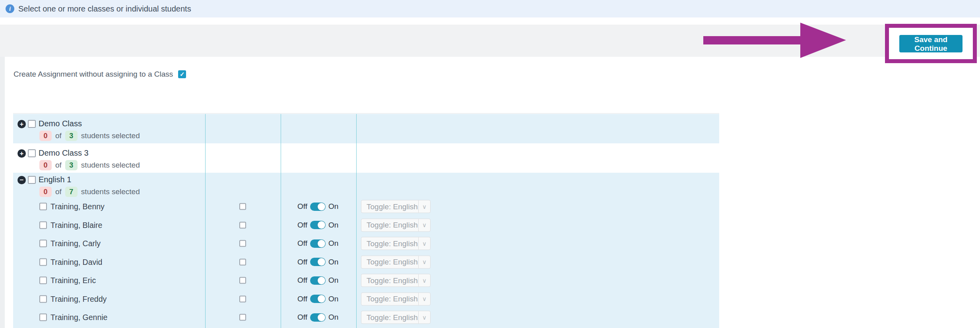 This screenshot has height=328, width=980. What do you see at coordinates (490, 9) in the screenshot?
I see `info-bar: i Select one or more classes or individu…` at bounding box center [490, 9].